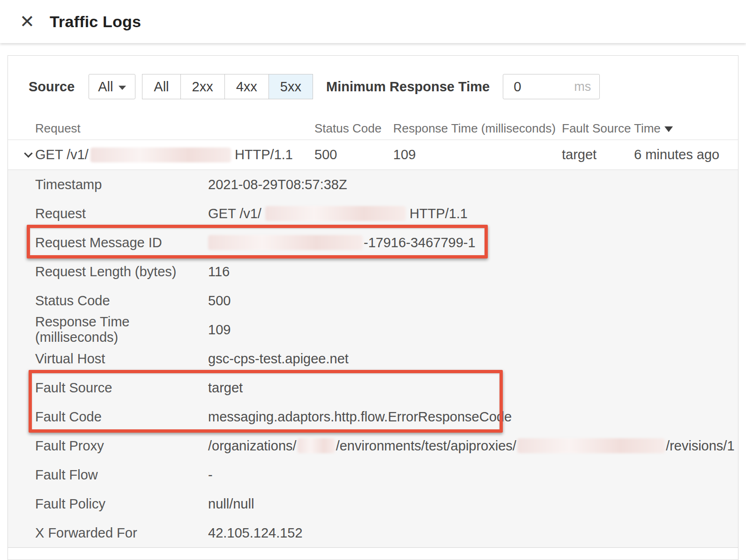  I want to click on detail-row-response-time: Response Time (milliseconds) 109, so click(373, 330).